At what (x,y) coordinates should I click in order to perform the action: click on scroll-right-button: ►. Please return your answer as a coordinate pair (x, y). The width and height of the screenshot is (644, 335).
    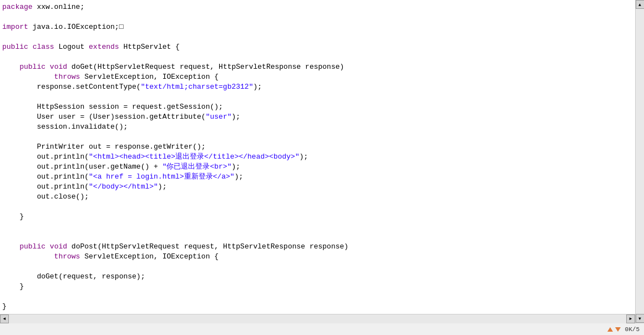
    Looking at the image, I should click on (631, 319).